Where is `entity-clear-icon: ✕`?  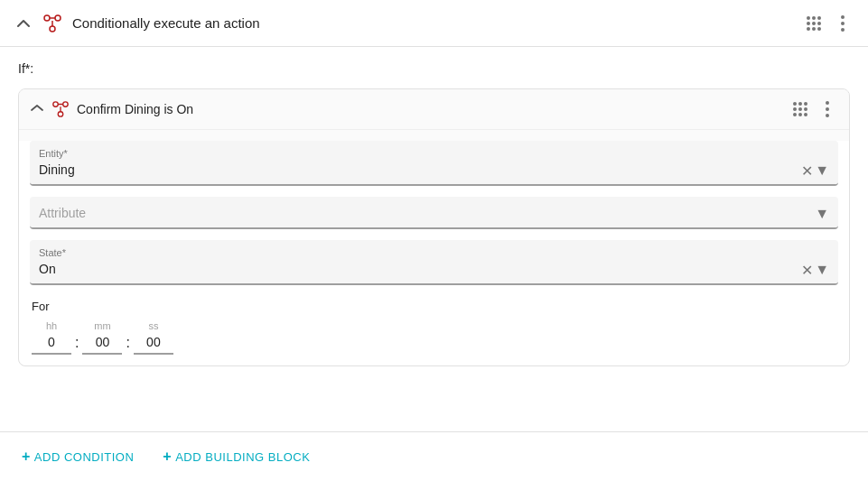
entity-clear-icon: ✕ is located at coordinates (807, 171).